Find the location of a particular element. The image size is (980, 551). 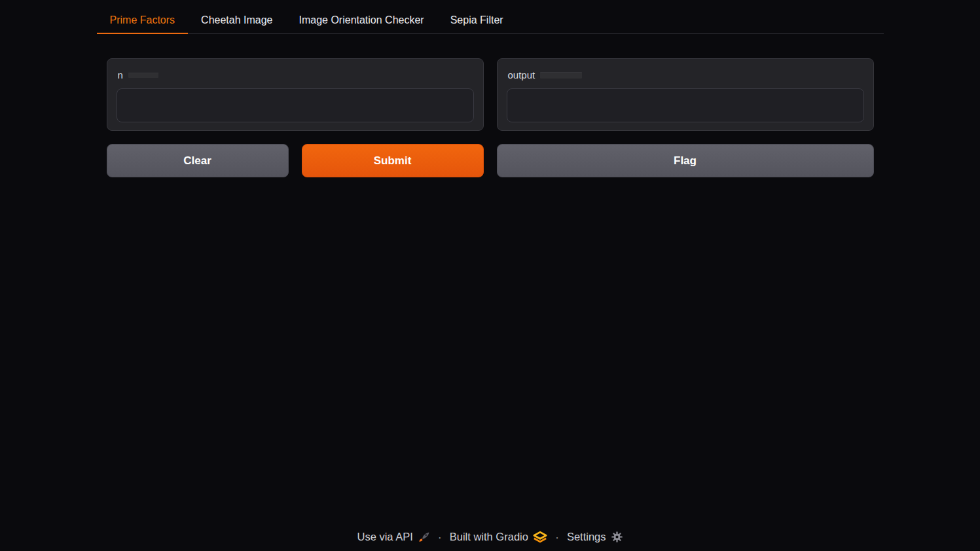

tab-image-orientation-checker: Image Orientation Checker is located at coordinates (361, 20).